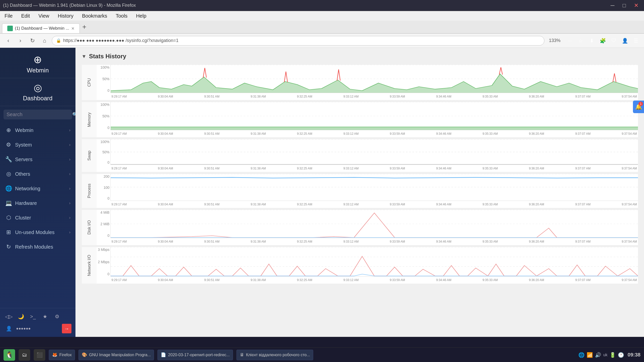 The image size is (644, 362). What do you see at coordinates (9, 355) in the screenshot?
I see `taskbar-start-icon: 🐧` at bounding box center [9, 355].